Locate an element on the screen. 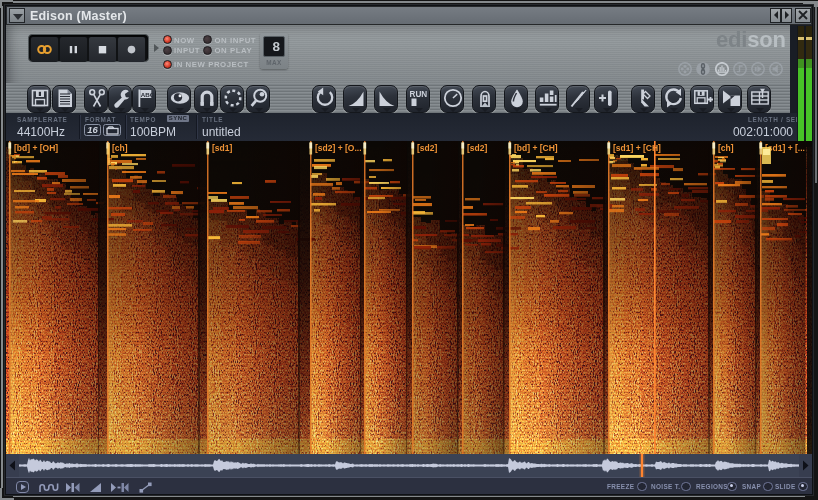 This screenshot has height=500, width=818. svg-text: [sd1] + [CH] is located at coordinates (637, 148).